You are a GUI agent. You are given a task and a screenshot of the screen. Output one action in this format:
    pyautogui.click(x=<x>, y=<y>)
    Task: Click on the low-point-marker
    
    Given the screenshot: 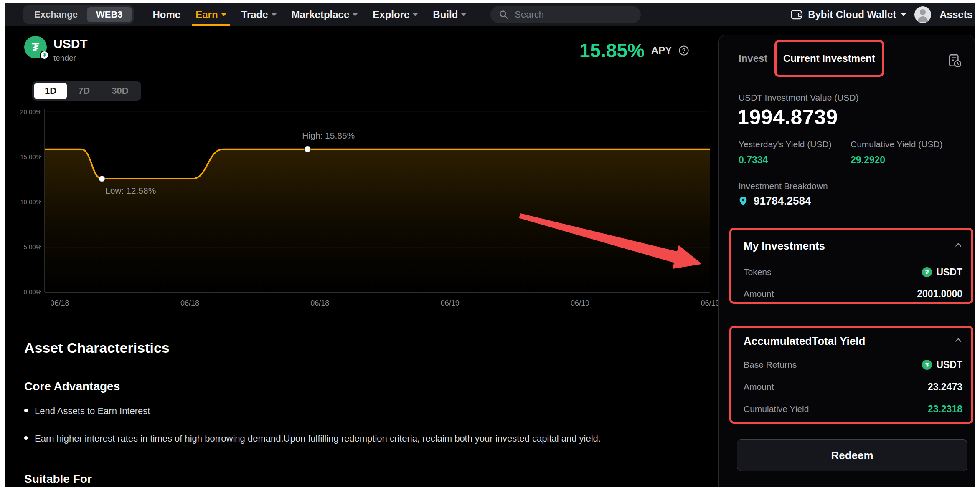 What is the action you would take?
    pyautogui.click(x=102, y=179)
    